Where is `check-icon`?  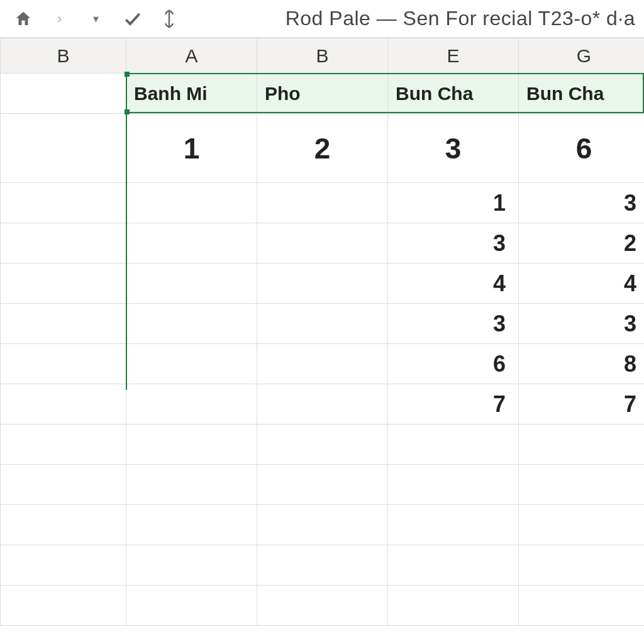 check-icon is located at coordinates (133, 19).